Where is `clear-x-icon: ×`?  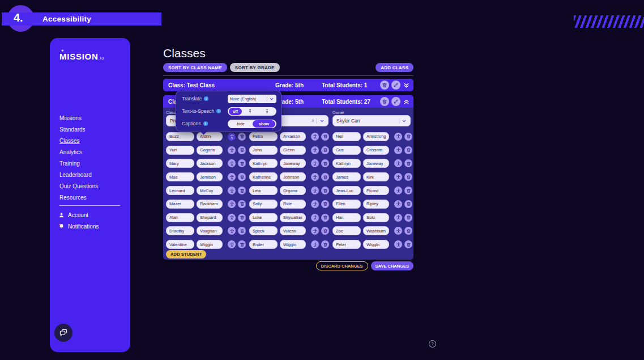 clear-x-icon: × is located at coordinates (313, 121).